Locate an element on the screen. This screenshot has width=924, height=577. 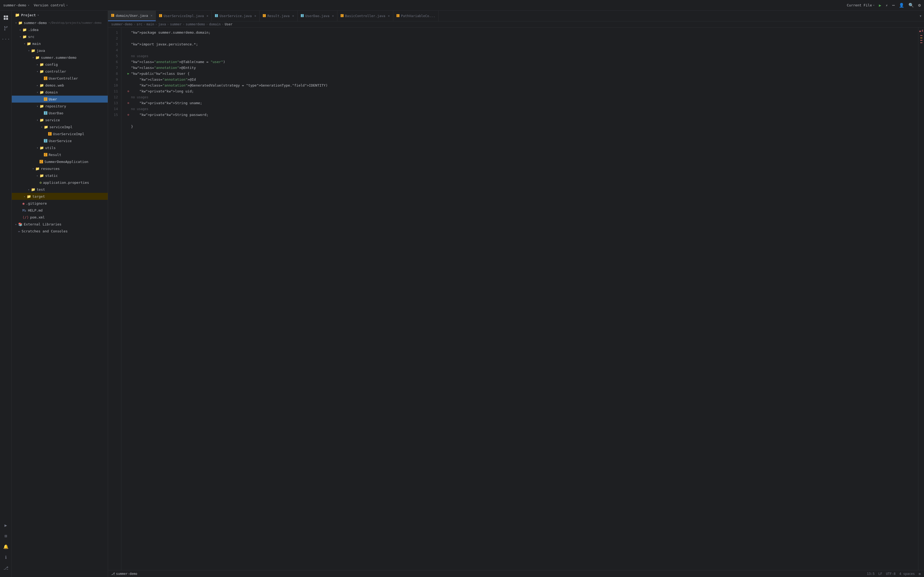
activity-project-icon is located at coordinates (6, 18).